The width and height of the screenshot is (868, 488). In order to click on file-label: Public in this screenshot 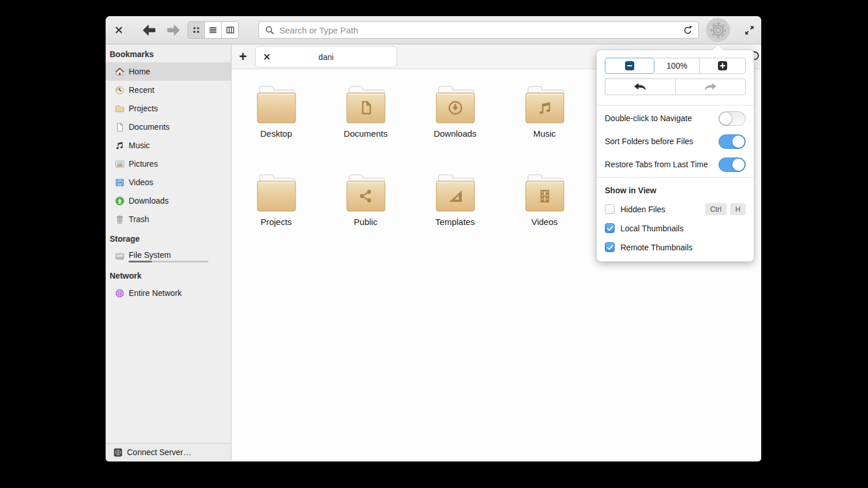, I will do `click(366, 222)`.